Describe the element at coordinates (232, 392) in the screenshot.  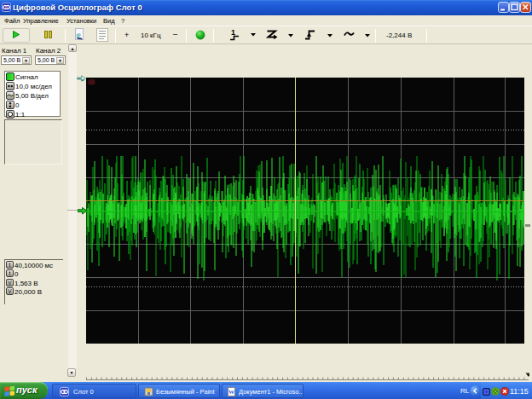
I see `svg-text: W` at that location.